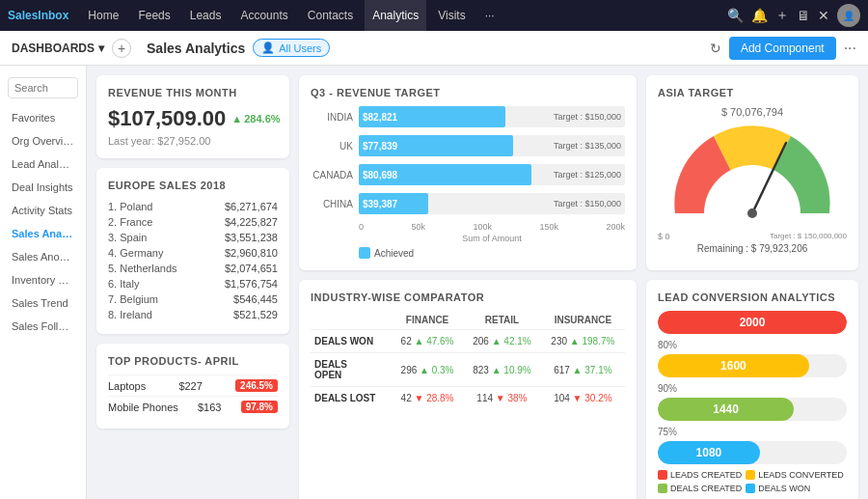 The height and width of the screenshot is (499, 868). I want to click on sidebar-item-sales-followup: Sales Follow-up T, so click(42, 326).